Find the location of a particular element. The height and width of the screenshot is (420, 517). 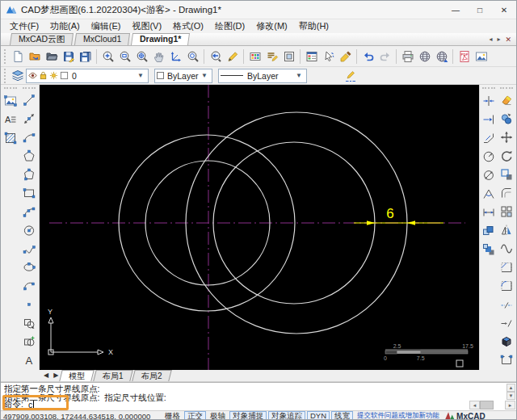

doc-tab-MxCAD云图: MxCAD云图 is located at coordinates (42, 39).